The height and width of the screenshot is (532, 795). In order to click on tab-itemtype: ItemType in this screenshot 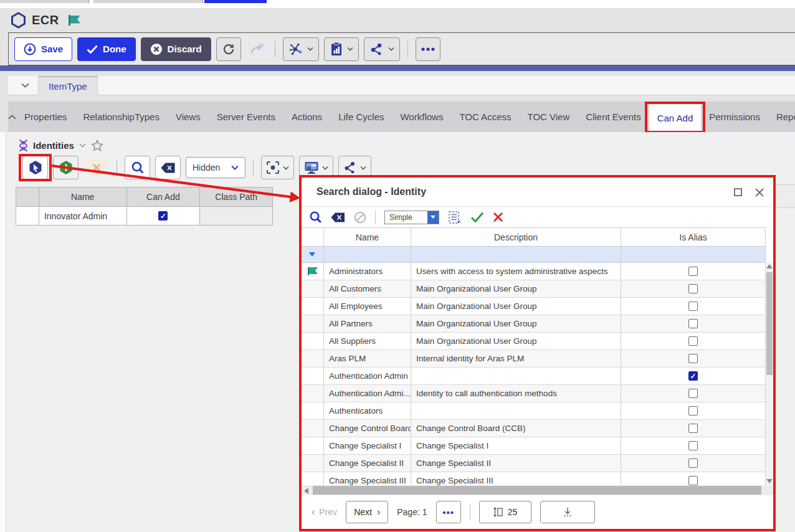, I will do `click(68, 86)`.